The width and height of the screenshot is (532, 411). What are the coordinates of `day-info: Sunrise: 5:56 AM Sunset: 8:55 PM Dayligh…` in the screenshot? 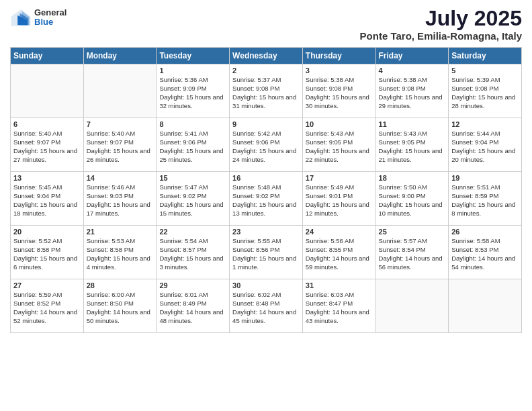 It's located at (339, 254).